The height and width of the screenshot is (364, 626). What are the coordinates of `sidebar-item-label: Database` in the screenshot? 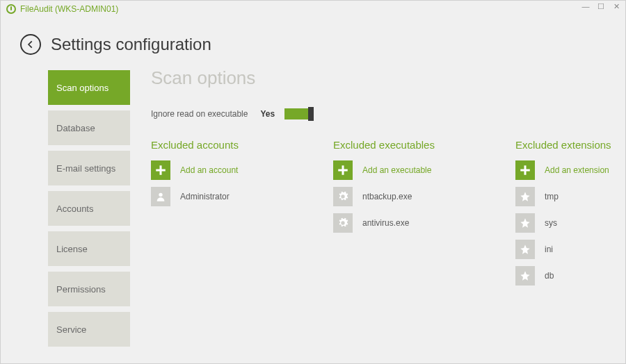 It's located at (76, 128).